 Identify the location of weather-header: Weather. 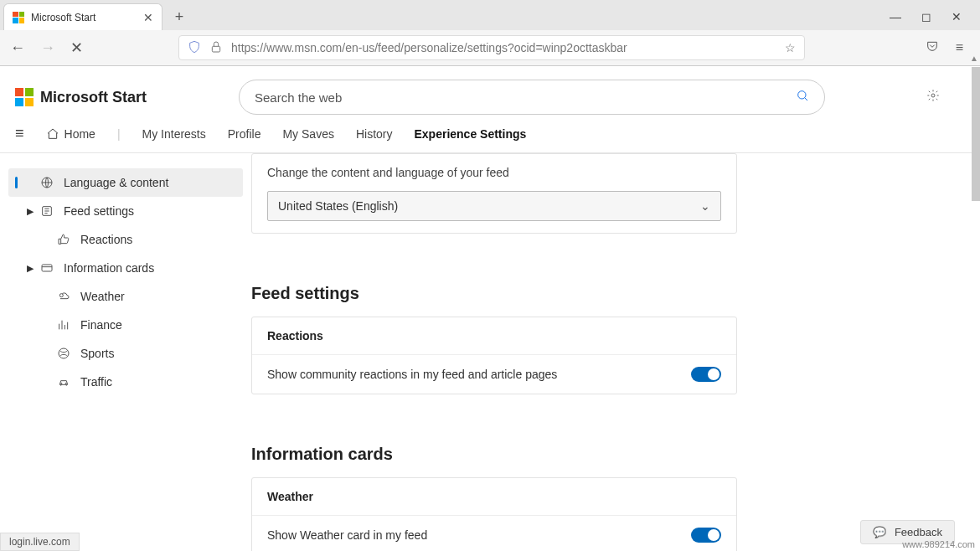
(494, 497).